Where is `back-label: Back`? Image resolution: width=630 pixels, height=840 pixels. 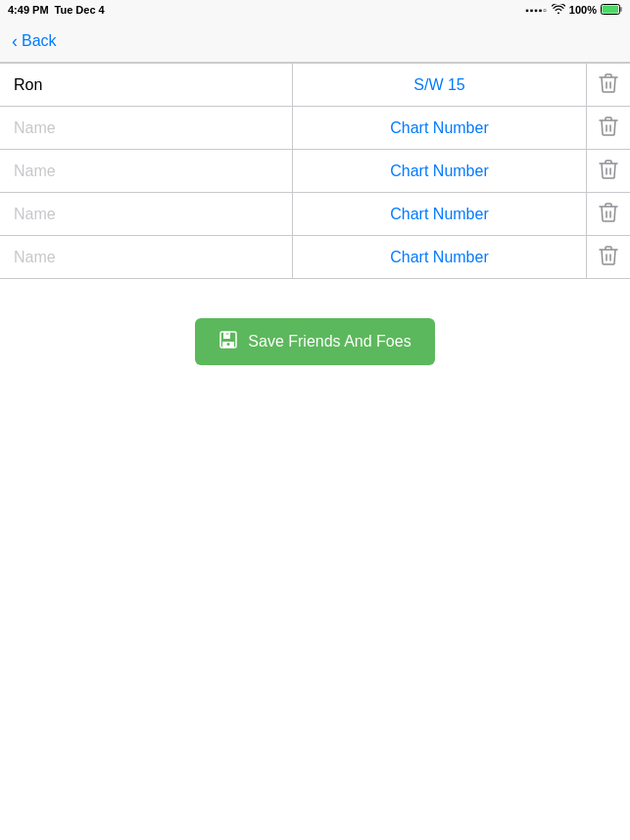
back-label: Back is located at coordinates (39, 41).